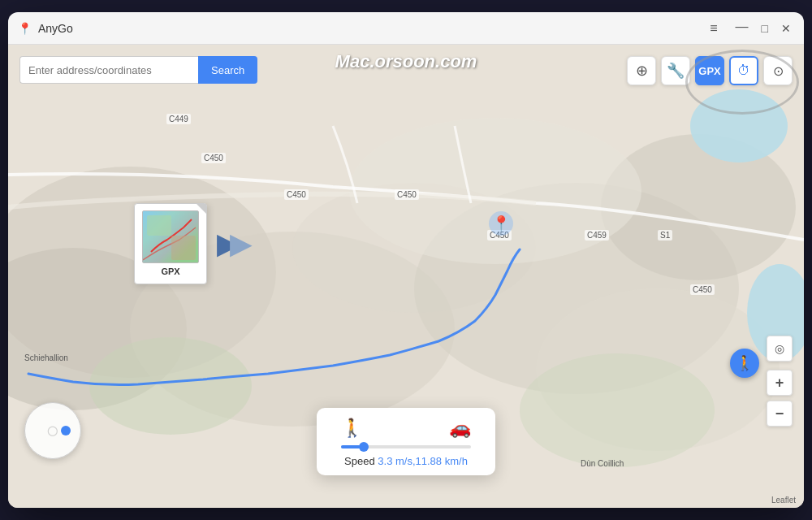 The height and width of the screenshot is (520, 812). I want to click on leaflet-attribution: Leaflet, so click(784, 500).